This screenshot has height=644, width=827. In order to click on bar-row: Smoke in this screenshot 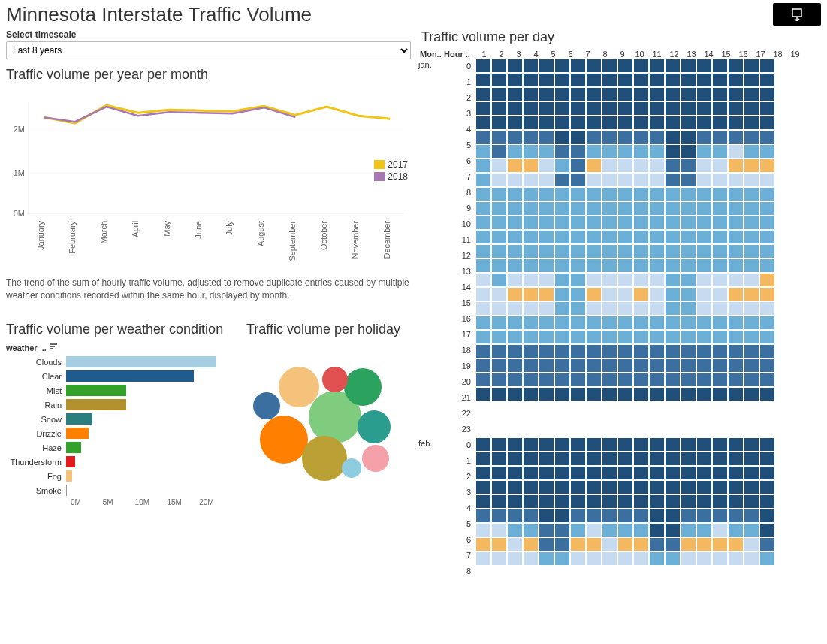, I will do `click(119, 491)`.